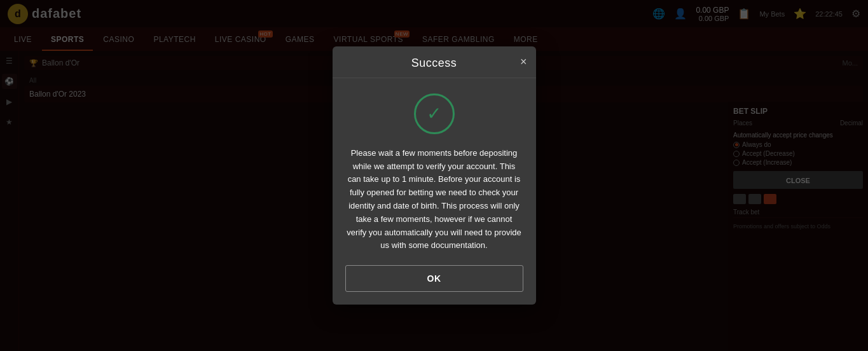  What do you see at coordinates (434, 285) in the screenshot?
I see `modal-footer: OK` at bounding box center [434, 285].